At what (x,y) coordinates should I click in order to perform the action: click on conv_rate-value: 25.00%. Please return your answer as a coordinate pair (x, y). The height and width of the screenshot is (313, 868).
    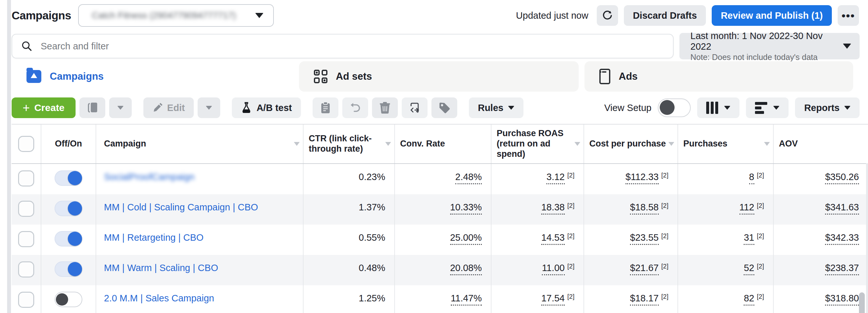
    Looking at the image, I should click on (466, 239).